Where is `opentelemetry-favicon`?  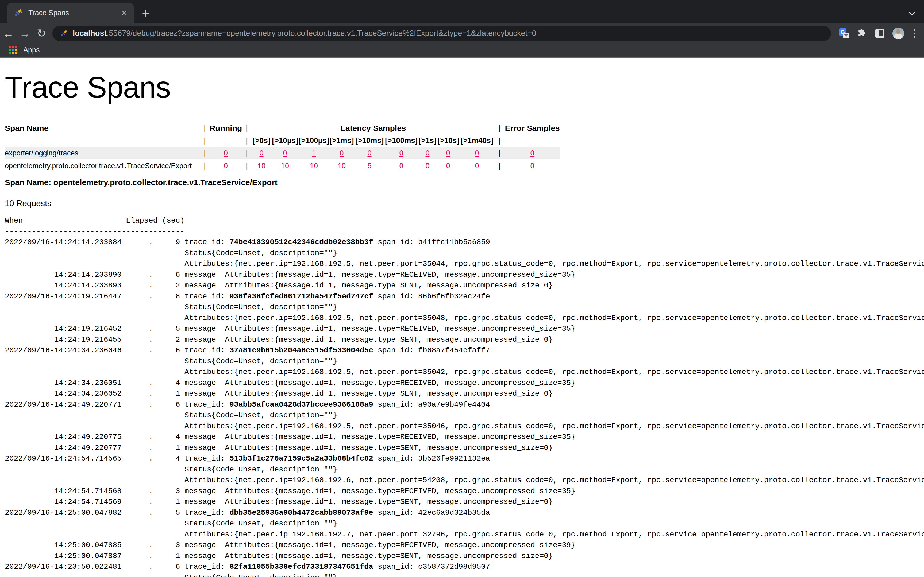
opentelemetry-favicon is located at coordinates (18, 13).